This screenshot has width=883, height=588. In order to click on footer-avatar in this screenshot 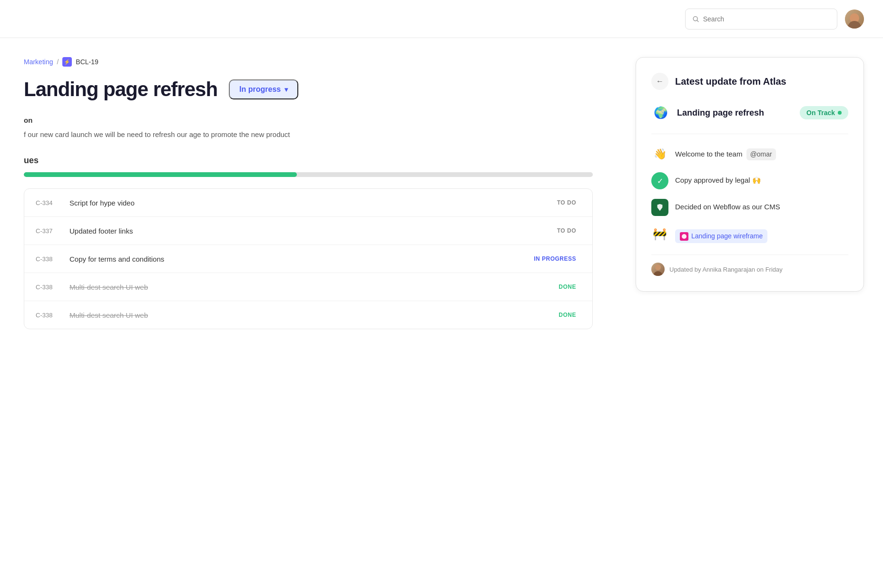, I will do `click(658, 269)`.